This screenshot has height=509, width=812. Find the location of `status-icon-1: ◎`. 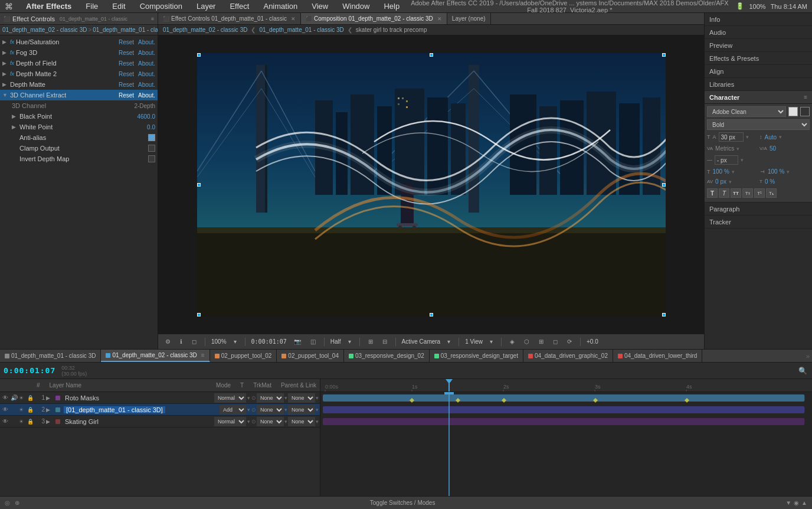

status-icon-1: ◎ is located at coordinates (7, 503).